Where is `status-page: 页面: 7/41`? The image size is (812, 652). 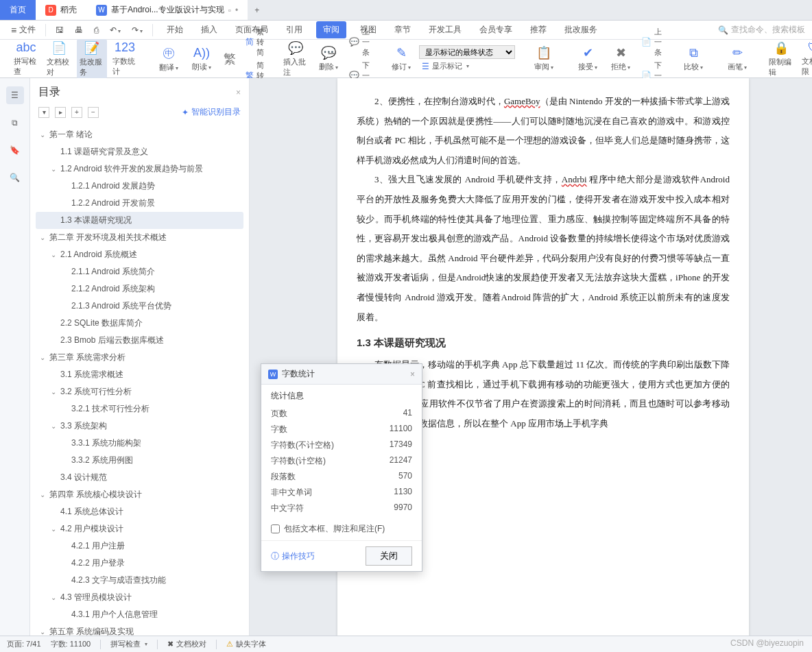
status-page: 页面: 7/41 is located at coordinates (24, 644).